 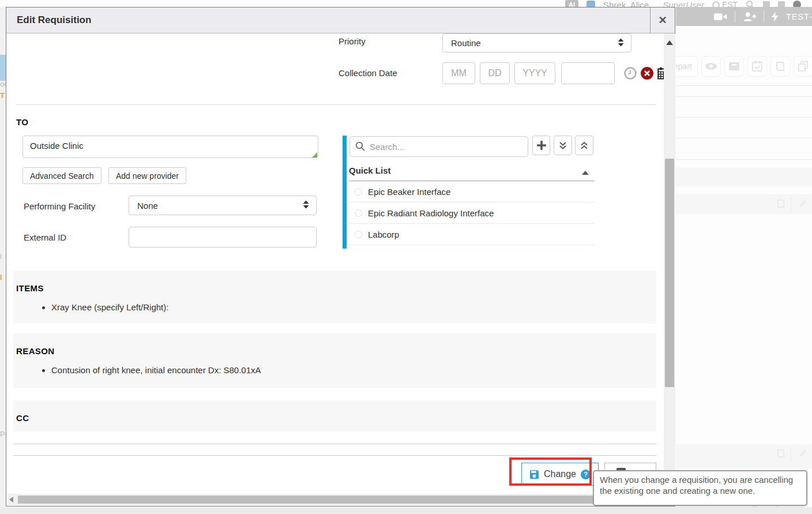 I want to click on archive-box-icon, so click(x=734, y=66).